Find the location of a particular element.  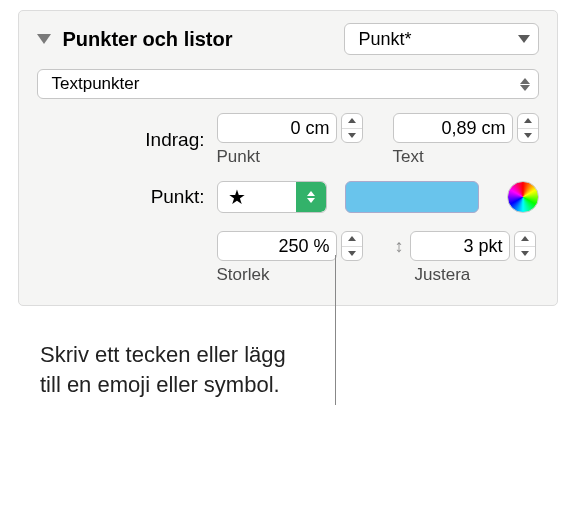

size-stepper is located at coordinates (352, 246).